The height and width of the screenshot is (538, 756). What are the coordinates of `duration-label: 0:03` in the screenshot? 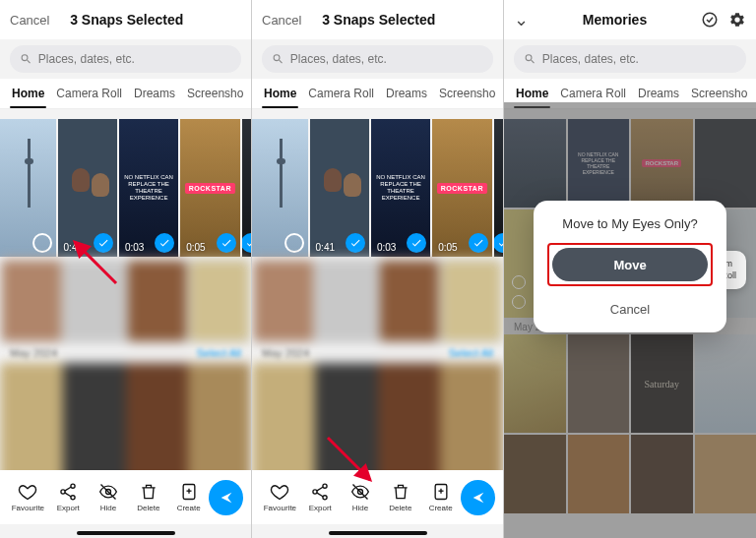 It's located at (134, 248).